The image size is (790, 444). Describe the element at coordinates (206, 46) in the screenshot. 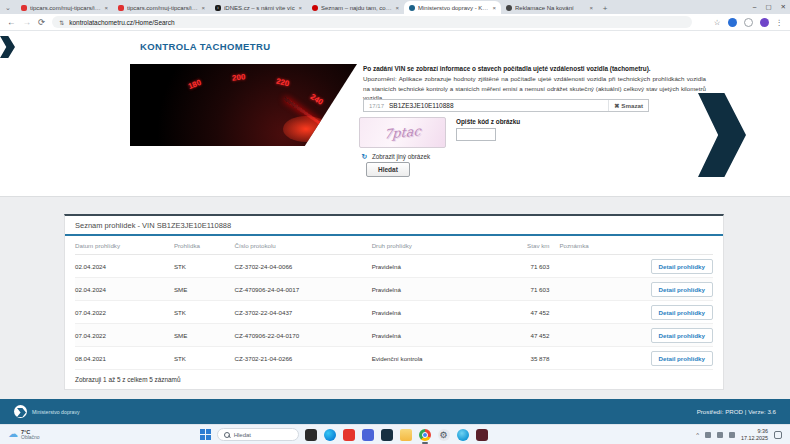

I see `page-title: KONTROLA TACHOMETRU` at that location.